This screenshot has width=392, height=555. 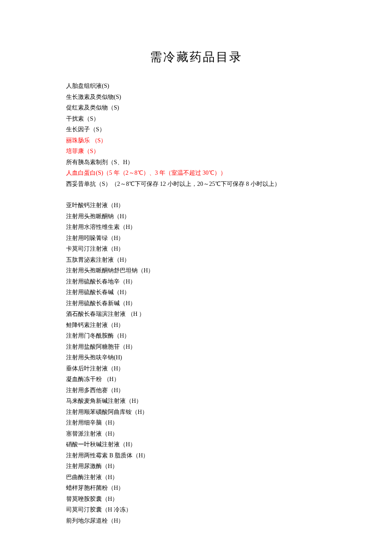 What do you see at coordinates (196, 249) in the screenshot?
I see `list-item: 卡莫司汀注射液（H）` at bounding box center [196, 249].